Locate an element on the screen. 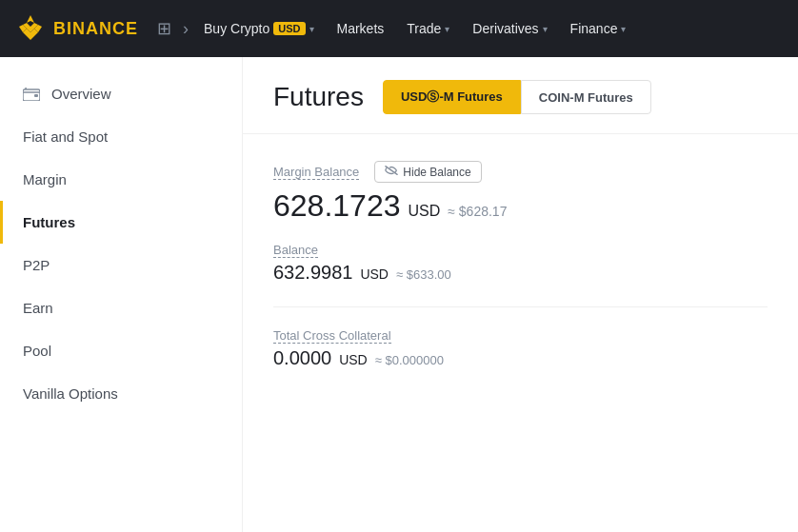 This screenshot has height=532, width=798. usd-badge: USD is located at coordinates (289, 29).